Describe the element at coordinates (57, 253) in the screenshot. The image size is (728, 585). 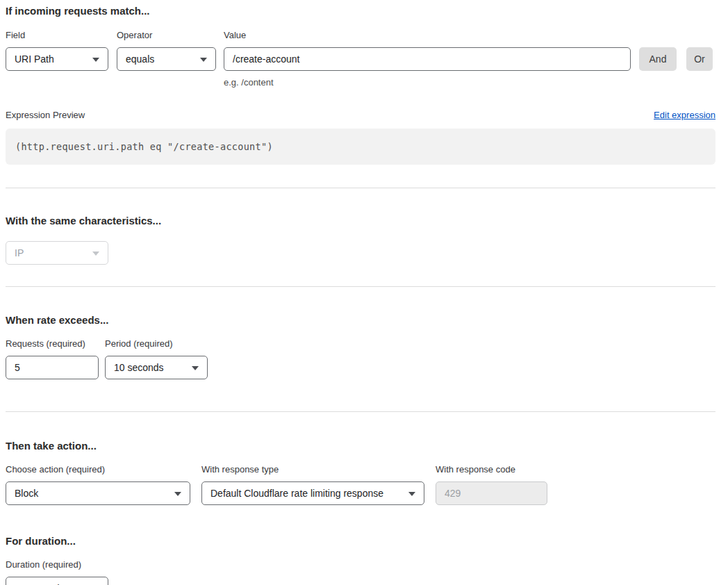
I see `characteristic-select: IP` at that location.